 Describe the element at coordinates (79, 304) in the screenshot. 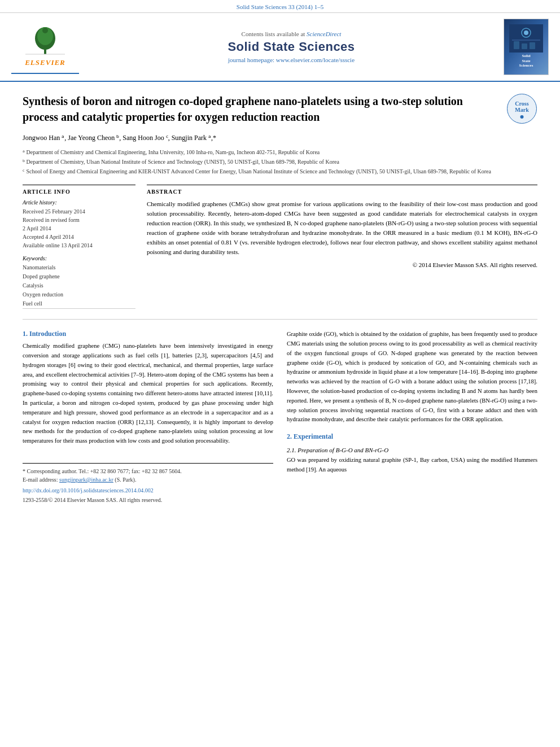

I see `keyword-5: Fuel cell` at that location.